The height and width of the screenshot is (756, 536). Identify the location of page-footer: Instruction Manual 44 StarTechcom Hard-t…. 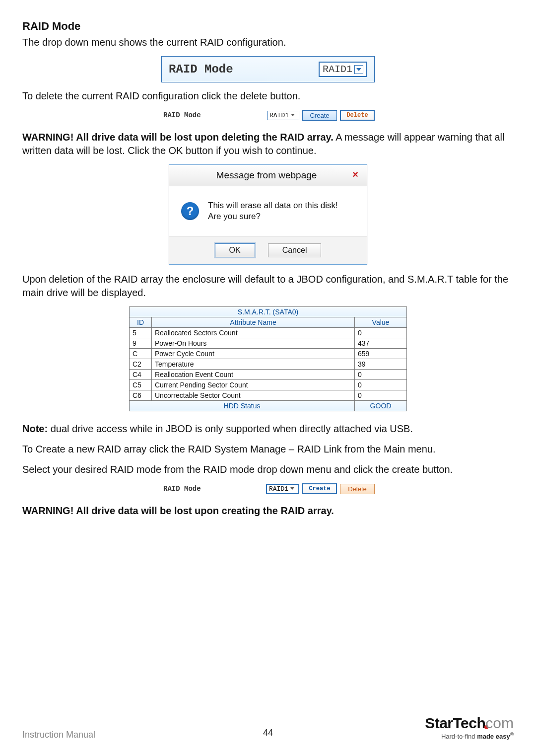
(268, 727).